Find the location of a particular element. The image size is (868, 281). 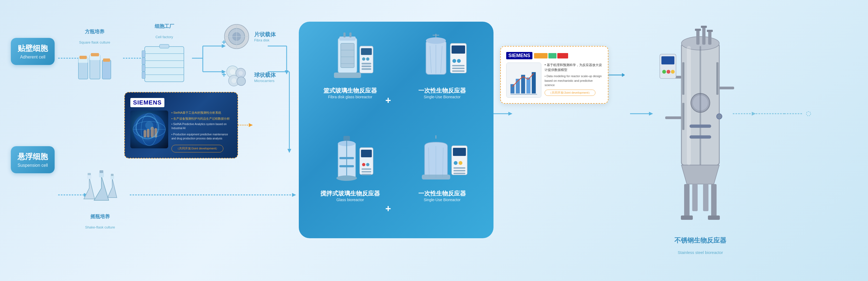

fibra-disk-label: 片状载体 Fibra disk is located at coordinates (265, 36).